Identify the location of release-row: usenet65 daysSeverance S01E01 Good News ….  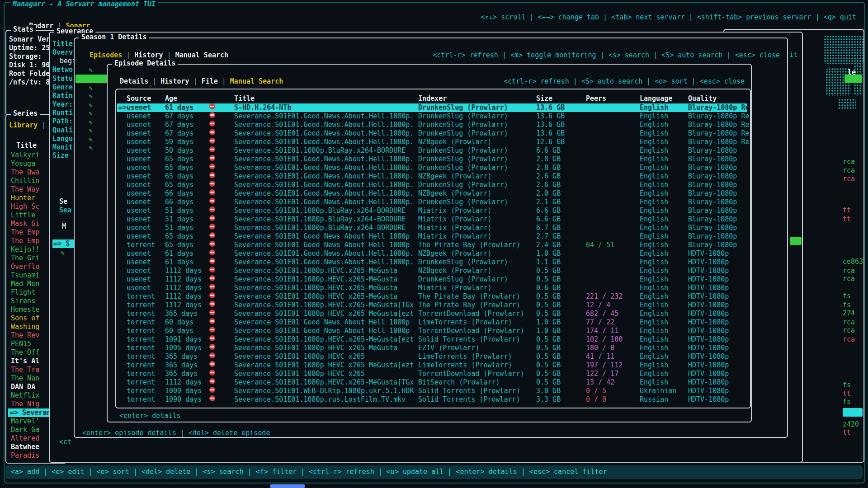
(432, 237).